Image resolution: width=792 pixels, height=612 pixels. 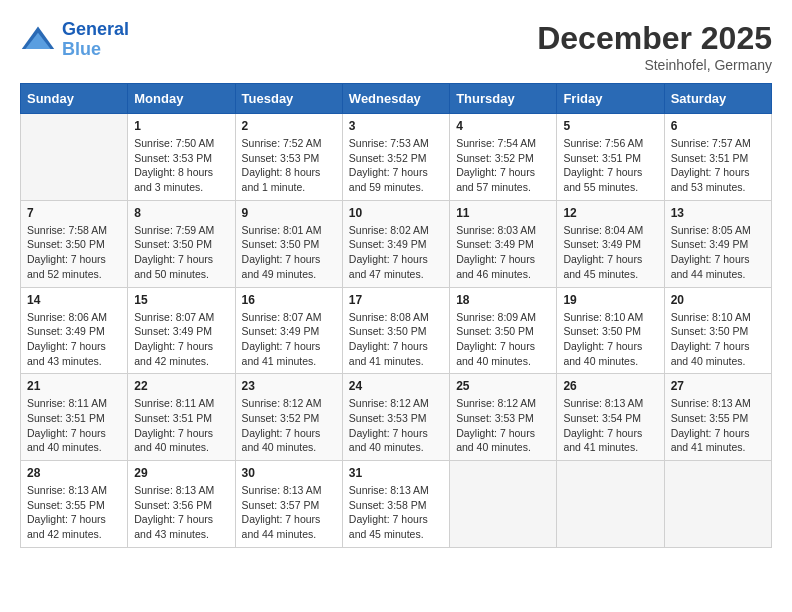 I want to click on day-number: 12, so click(x=610, y=213).